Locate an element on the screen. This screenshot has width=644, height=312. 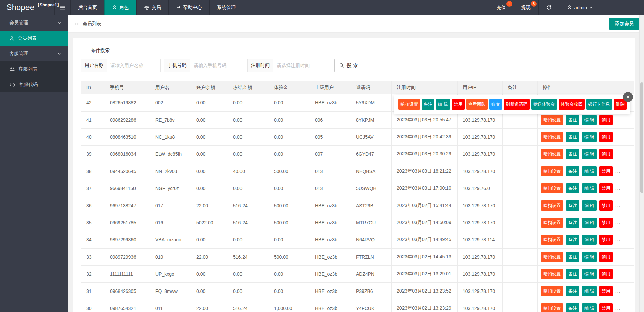
popup-action-button: 暗扣设置 is located at coordinates (409, 104).